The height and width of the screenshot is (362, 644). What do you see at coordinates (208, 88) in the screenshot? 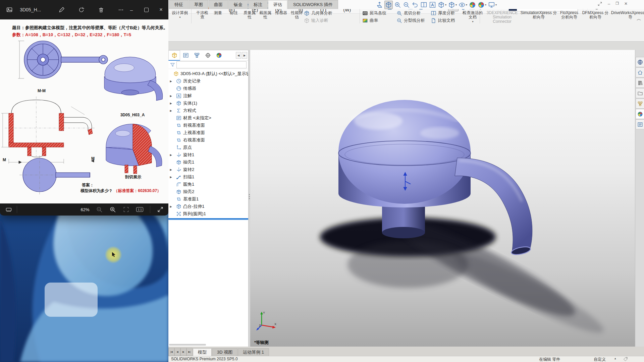
I see `tree-item-1: 传感器` at bounding box center [208, 88].